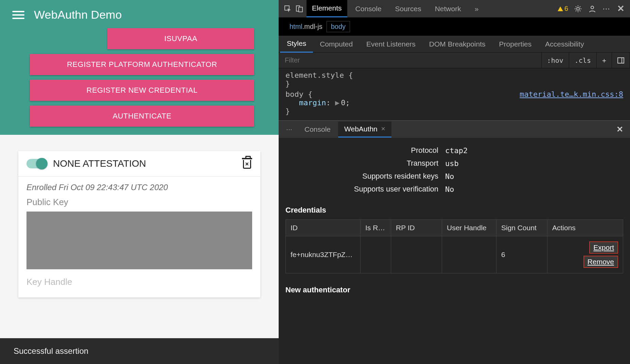  I want to click on col-user-handle: User Handle, so click(469, 228).